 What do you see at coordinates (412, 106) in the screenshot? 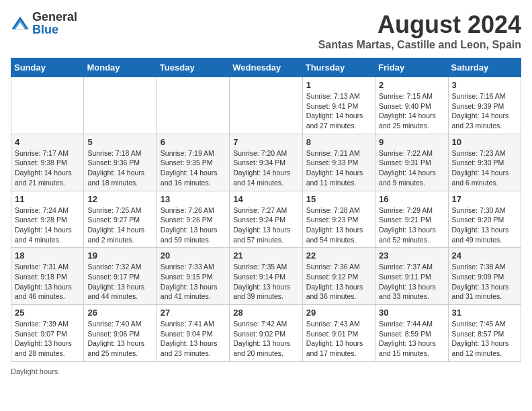
I see `calendar-cell: 2Sunrise: 7:15 AM Sunset: 9:40 PM Daylig…` at bounding box center [412, 106].